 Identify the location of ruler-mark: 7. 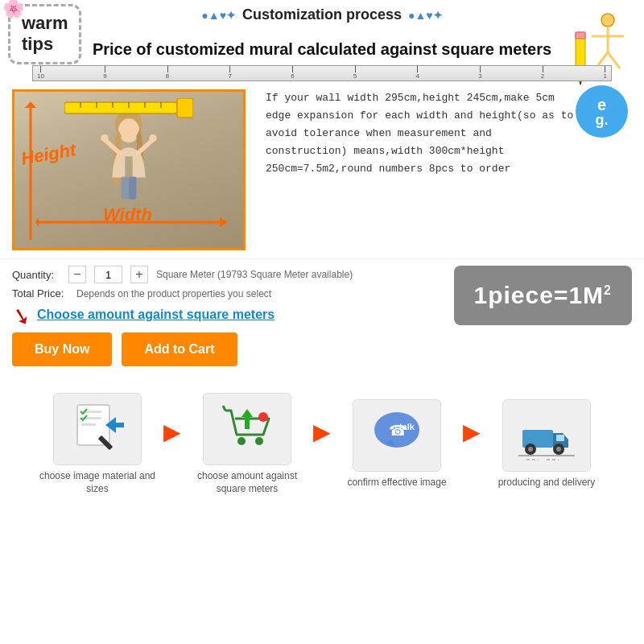
(229, 72).